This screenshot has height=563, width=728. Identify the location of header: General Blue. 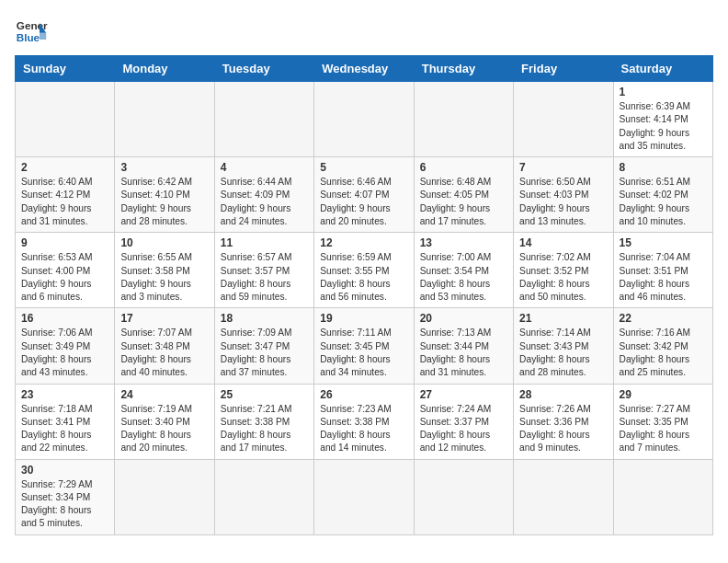
(364, 31).